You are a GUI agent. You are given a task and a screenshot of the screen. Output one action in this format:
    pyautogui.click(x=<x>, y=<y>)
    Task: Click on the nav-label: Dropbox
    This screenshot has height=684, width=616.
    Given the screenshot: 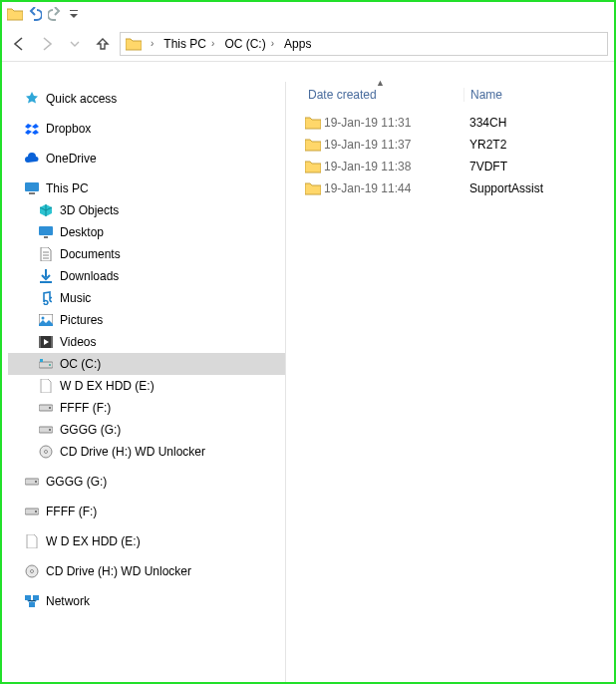 What is the action you would take?
    pyautogui.click(x=68, y=129)
    